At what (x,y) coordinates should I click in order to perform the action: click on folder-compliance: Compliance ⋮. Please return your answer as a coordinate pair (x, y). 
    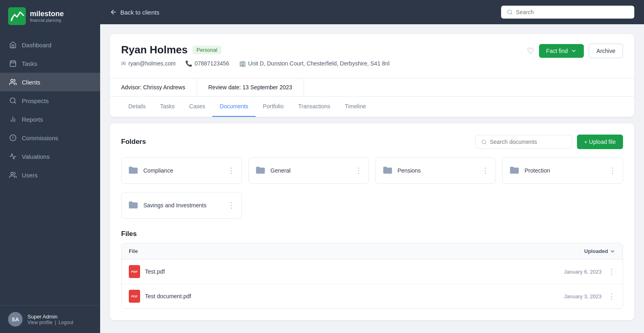
    Looking at the image, I should click on (182, 171).